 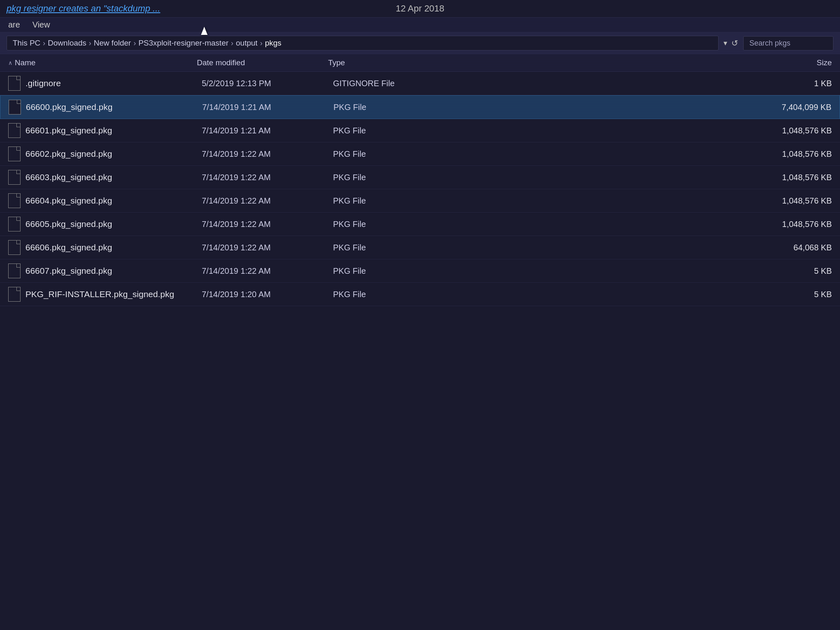 What do you see at coordinates (420, 9) in the screenshot?
I see `title-bar: pkg resigner creates an "stackdump ... 1…` at bounding box center [420, 9].